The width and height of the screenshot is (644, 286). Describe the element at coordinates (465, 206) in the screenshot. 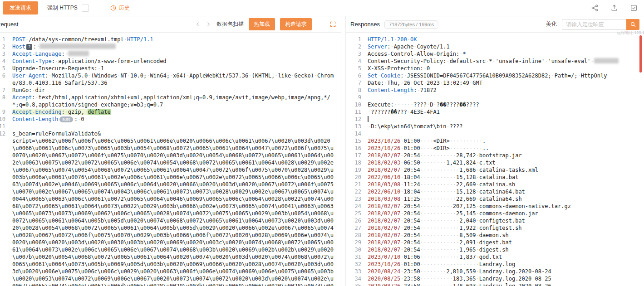

I see `code-text: 207,125` at that location.